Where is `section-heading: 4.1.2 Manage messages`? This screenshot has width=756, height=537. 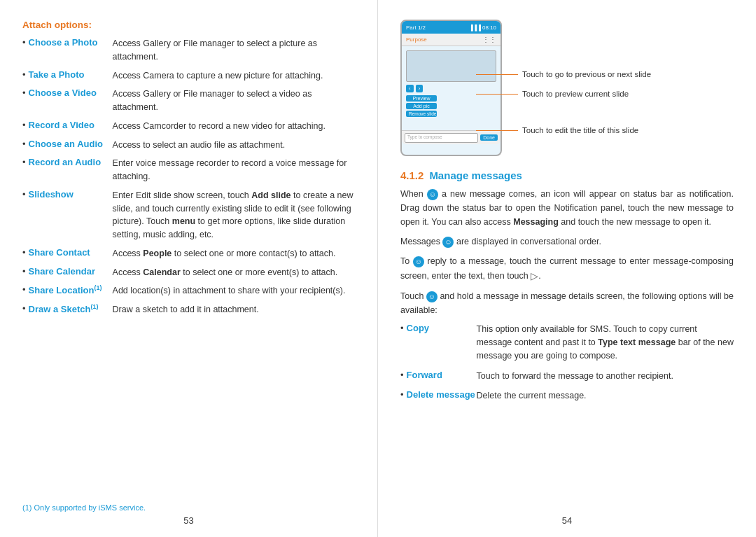
section-heading: 4.1.2 Manage messages is located at coordinates (567, 175).